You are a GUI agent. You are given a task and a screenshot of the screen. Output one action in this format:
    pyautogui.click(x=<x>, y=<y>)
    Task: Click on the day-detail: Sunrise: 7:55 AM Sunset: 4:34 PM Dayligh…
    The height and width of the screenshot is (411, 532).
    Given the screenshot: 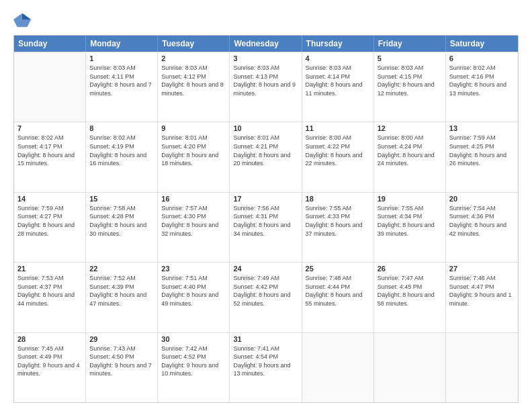 What is the action you would take?
    pyautogui.click(x=410, y=221)
    